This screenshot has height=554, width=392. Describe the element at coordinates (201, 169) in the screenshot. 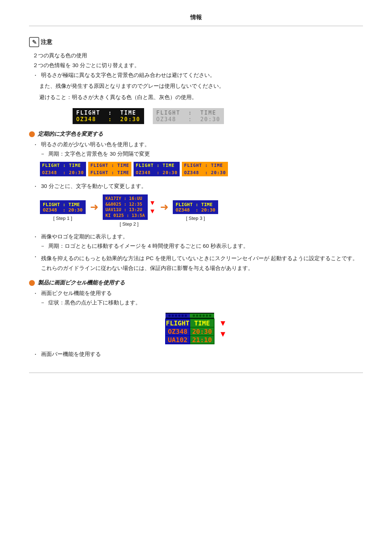

I see `color-seq-row: FLIGHT : TIME OZ348 : 20:30 FLIGHT : TIM…` at that location.